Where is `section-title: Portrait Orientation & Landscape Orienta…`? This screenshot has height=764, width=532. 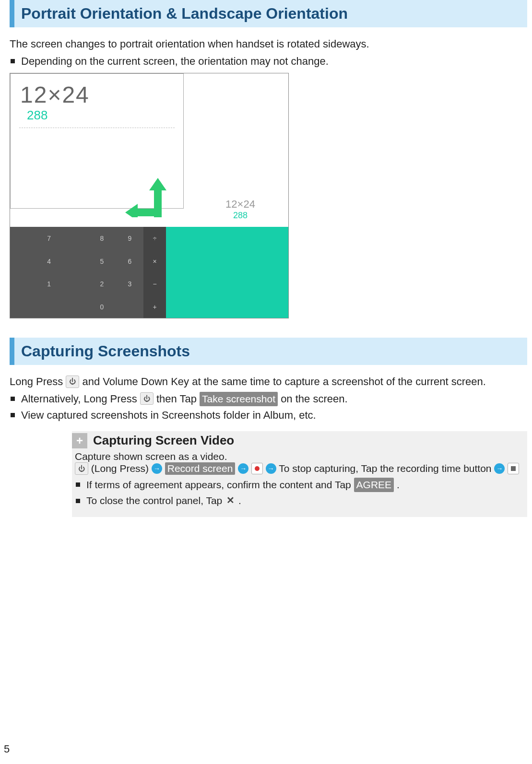 section-title: Portrait Orientation & Landscape Orienta… is located at coordinates (271, 13).